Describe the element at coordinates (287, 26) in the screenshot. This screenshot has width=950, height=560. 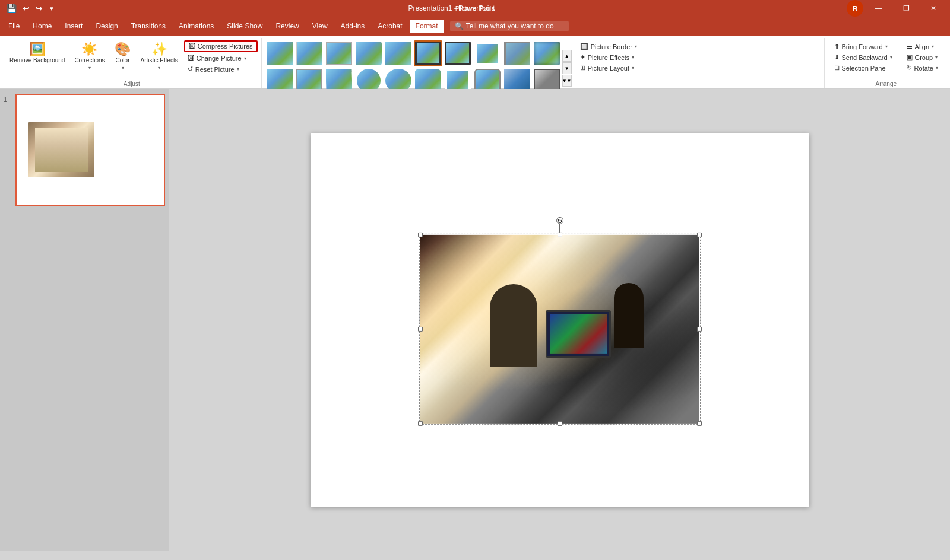
I see `menu-review: Review` at that location.